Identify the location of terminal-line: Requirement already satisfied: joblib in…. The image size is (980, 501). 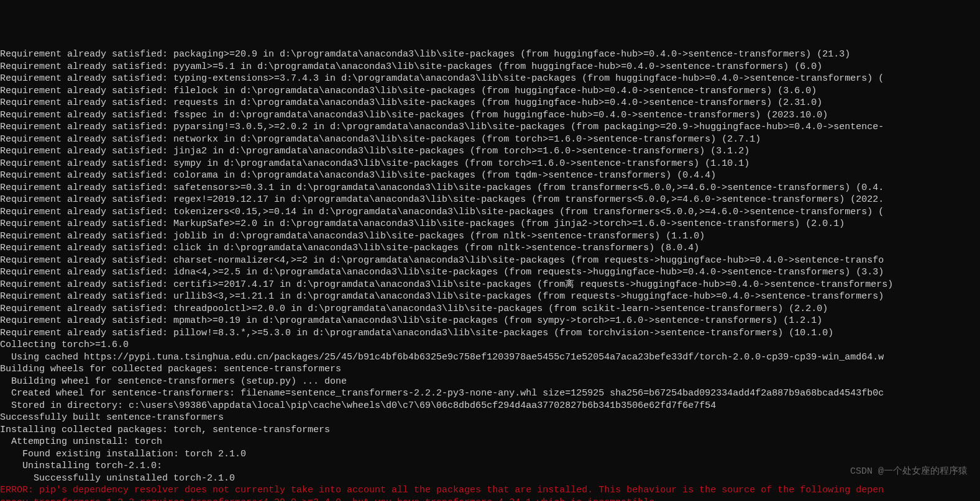
(490, 237).